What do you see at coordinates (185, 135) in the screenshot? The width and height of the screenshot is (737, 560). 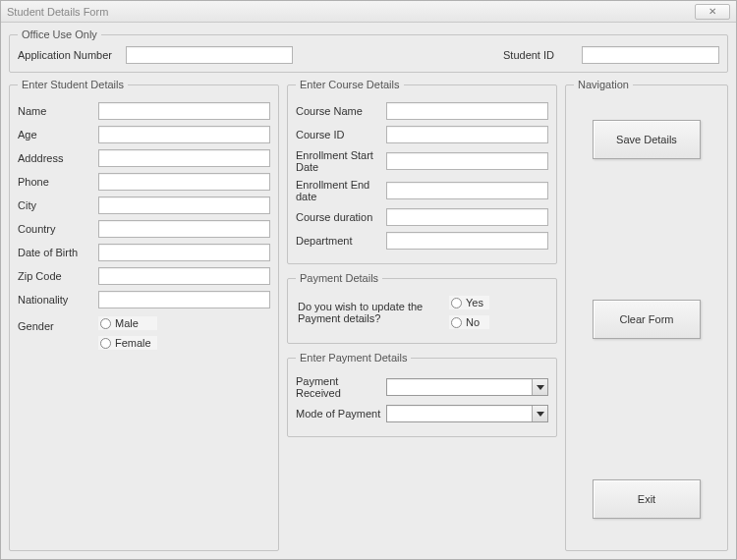 I see `age-input` at bounding box center [185, 135].